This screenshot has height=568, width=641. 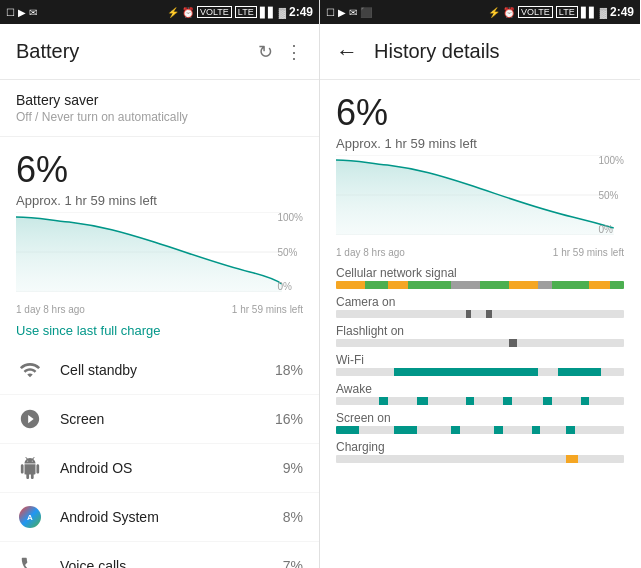 I want to click on right-status-bar: ☐ ▶ ✉ ⬛ ⚡ ⏰ VOLTE LTE ▋▋ ▓ 2:49, so click(x=480, y=12).